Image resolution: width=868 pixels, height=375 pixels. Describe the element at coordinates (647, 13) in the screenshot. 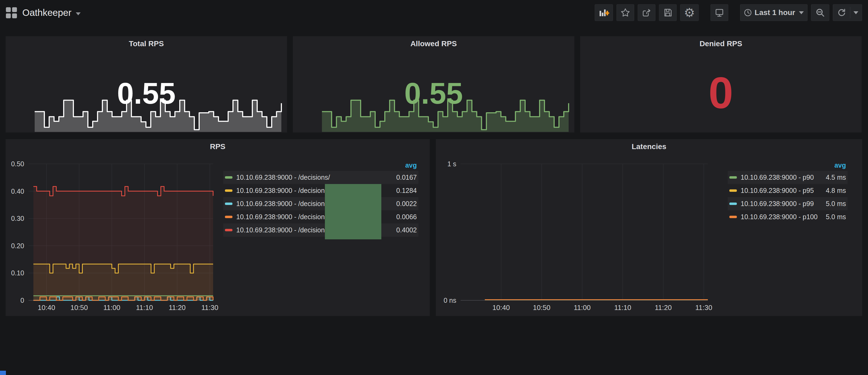

I see `share-dashboard-button` at that location.